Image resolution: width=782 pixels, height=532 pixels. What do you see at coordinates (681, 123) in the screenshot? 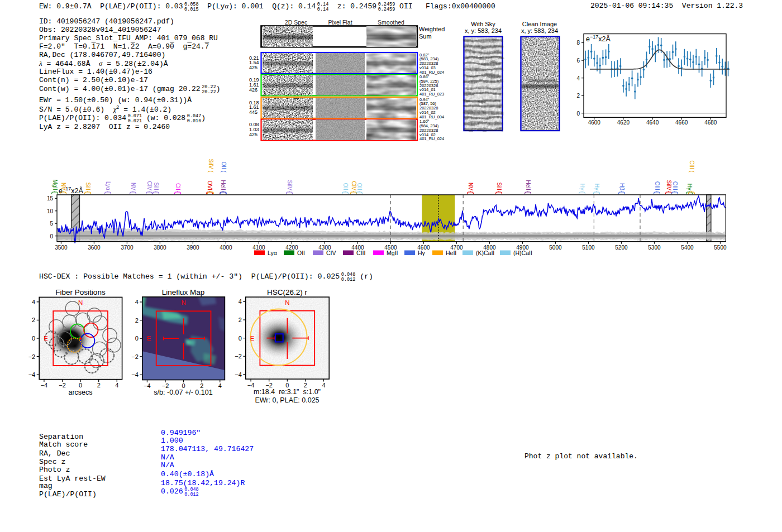
I see `svg-text: 4660` at bounding box center [681, 123].